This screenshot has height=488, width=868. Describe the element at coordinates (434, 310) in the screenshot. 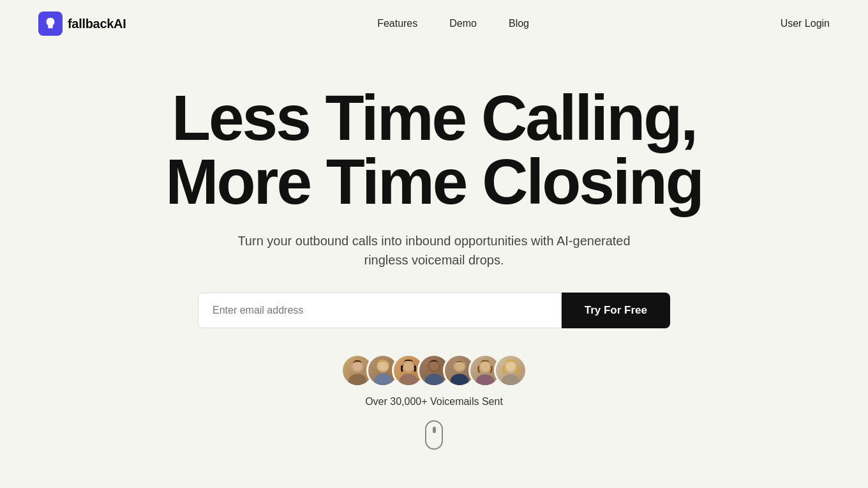

I see `cta-row: Try For Free` at that location.